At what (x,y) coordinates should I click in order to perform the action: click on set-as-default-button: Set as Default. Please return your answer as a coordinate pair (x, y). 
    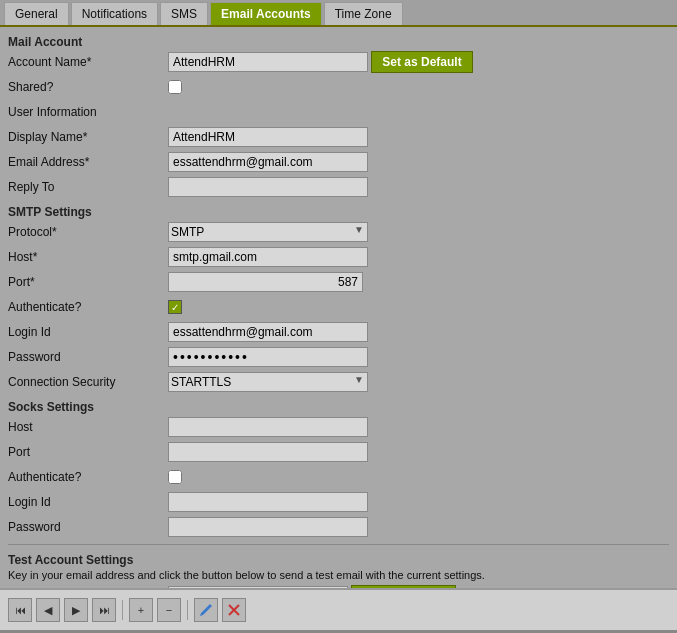
    Looking at the image, I should click on (422, 62).